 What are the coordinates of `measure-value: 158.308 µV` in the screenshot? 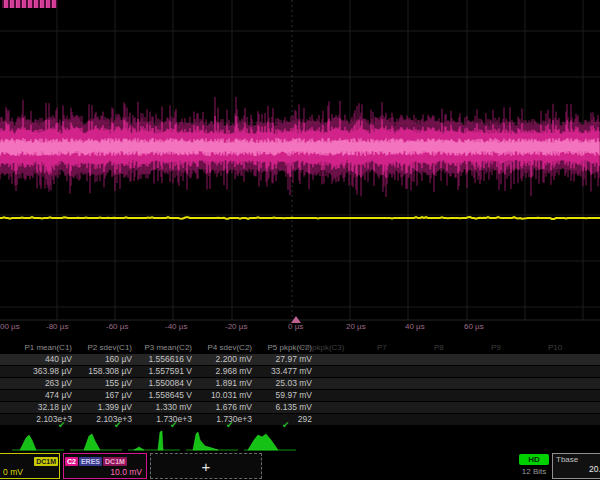 It's located at (106, 372).